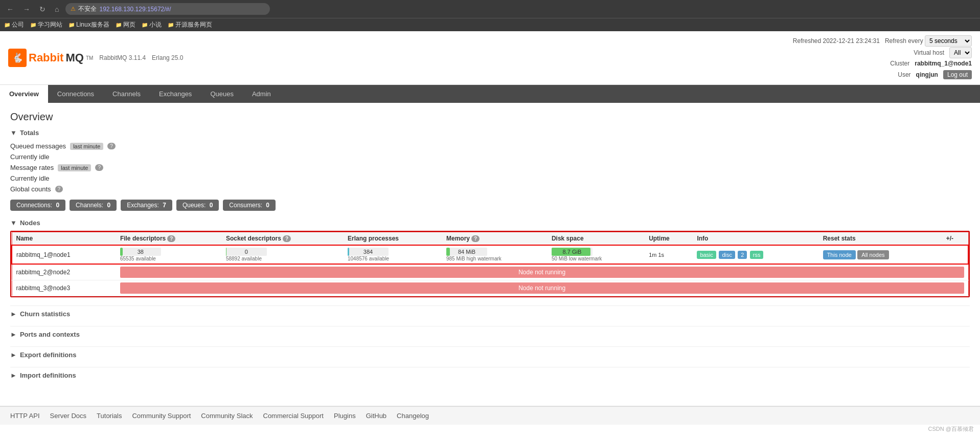  I want to click on url-bar: ⚠ 不安全 192.168.130.129:15672/#/, so click(168, 9).